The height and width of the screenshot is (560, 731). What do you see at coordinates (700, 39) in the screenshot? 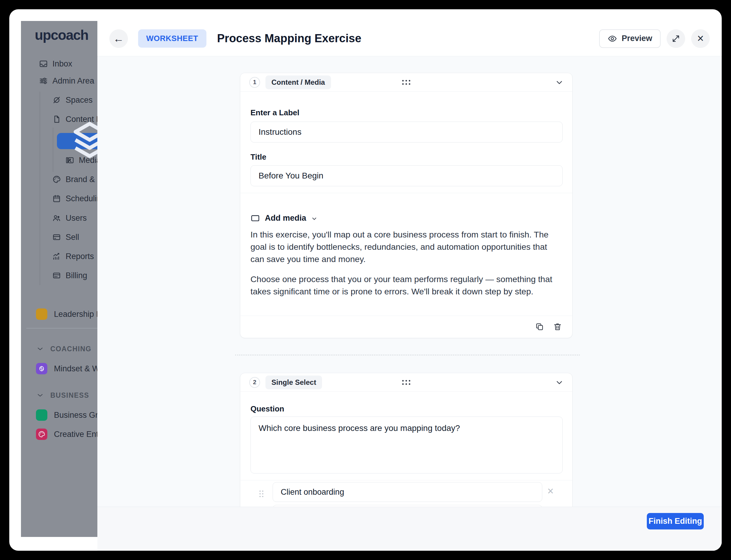
I see `close-button: ×` at bounding box center [700, 39].